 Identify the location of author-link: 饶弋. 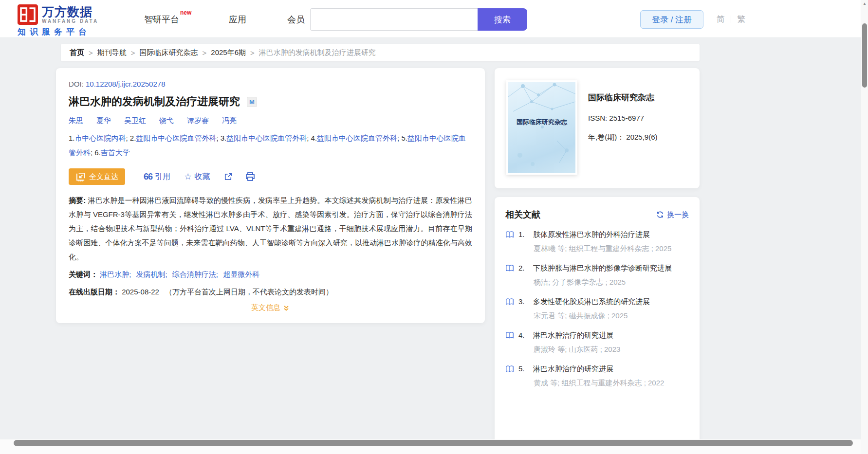
(166, 121).